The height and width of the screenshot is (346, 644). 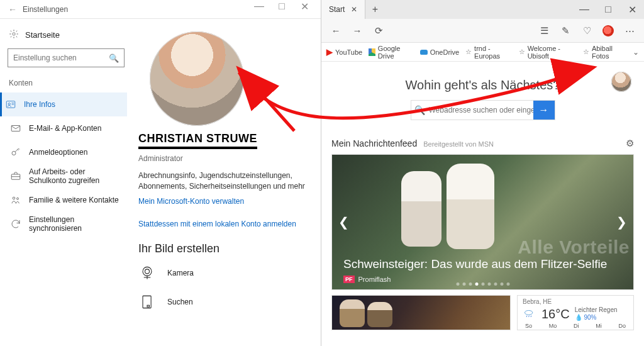 I want to click on profile-avatar, so click(x=621, y=82).